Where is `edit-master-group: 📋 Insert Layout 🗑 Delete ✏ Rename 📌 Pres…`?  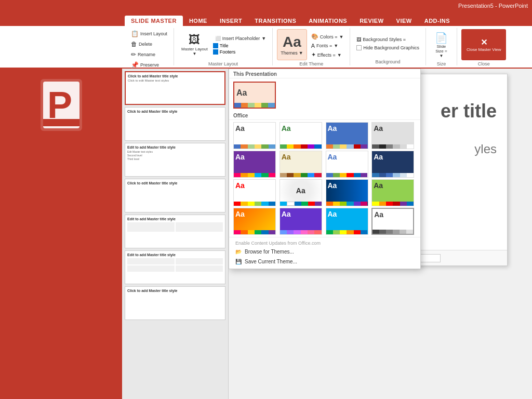 edit-master-group: 📋 Insert Layout 🗑 Delete ✏ Rename 📌 Pres… is located at coordinates (150, 47).